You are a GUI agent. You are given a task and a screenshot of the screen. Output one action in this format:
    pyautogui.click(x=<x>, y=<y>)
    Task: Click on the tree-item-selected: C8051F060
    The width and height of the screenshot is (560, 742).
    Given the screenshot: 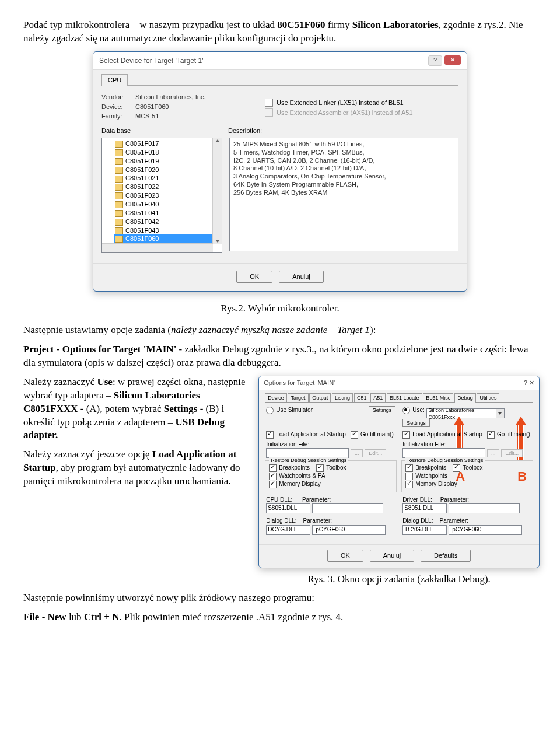 What is the action you would take?
    pyautogui.click(x=168, y=239)
    